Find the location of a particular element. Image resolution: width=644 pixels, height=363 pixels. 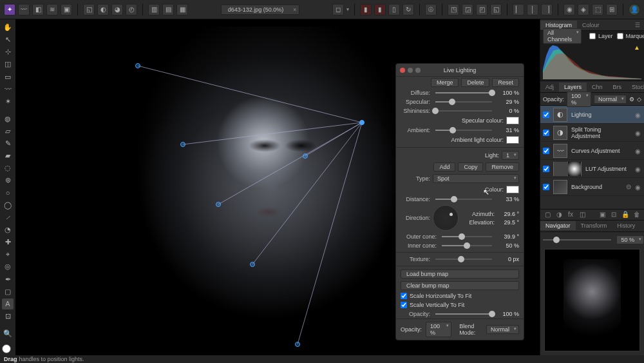

clip-icon: ◈ is located at coordinates (583, 10).